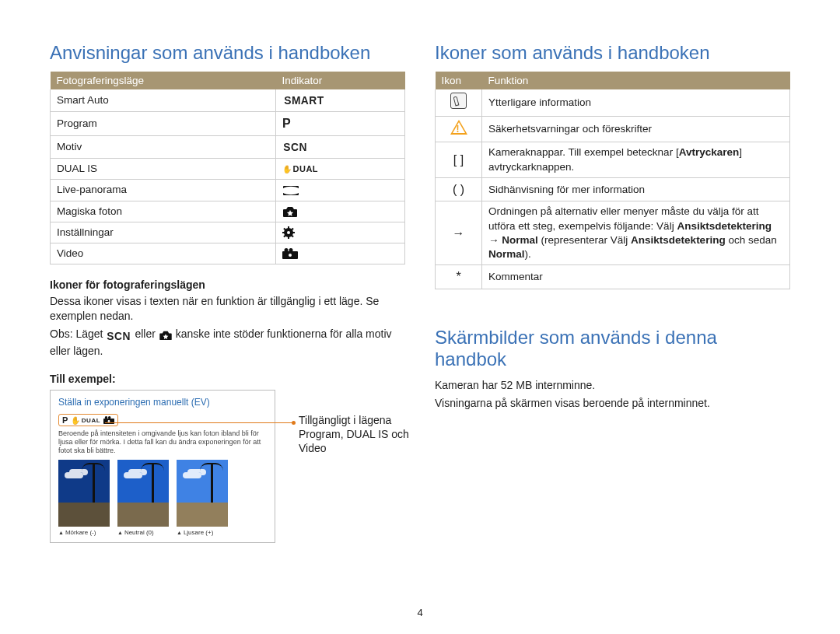 The height and width of the screenshot is (634, 840). Describe the element at coordinates (495, 240) in the screenshot. I see `text-part: →` at that location.